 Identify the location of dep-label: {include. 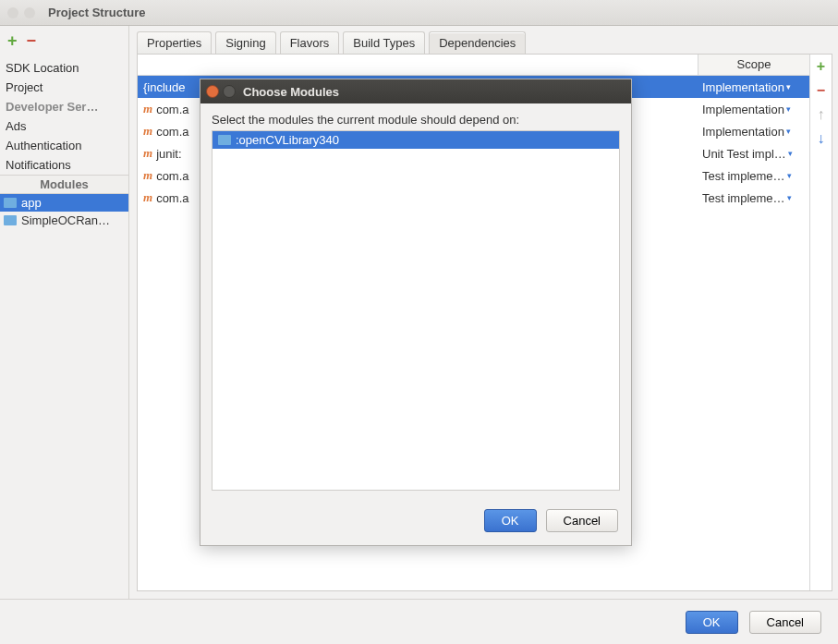
(164, 87).